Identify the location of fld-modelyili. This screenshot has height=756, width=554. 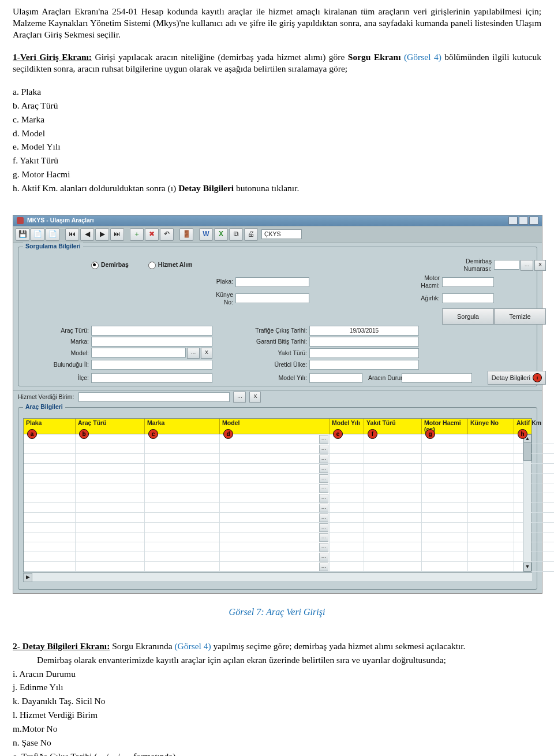
(336, 378).